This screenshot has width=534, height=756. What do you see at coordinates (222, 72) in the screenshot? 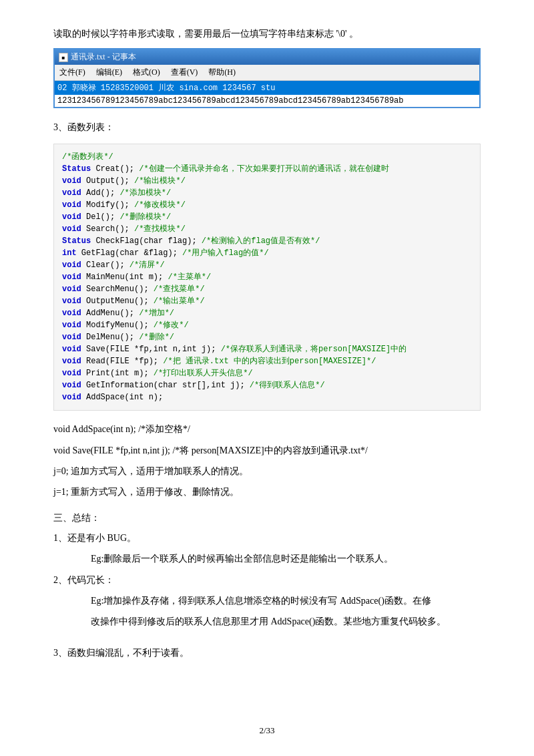
I see `menu-help: 帮助(H)` at bounding box center [222, 72].